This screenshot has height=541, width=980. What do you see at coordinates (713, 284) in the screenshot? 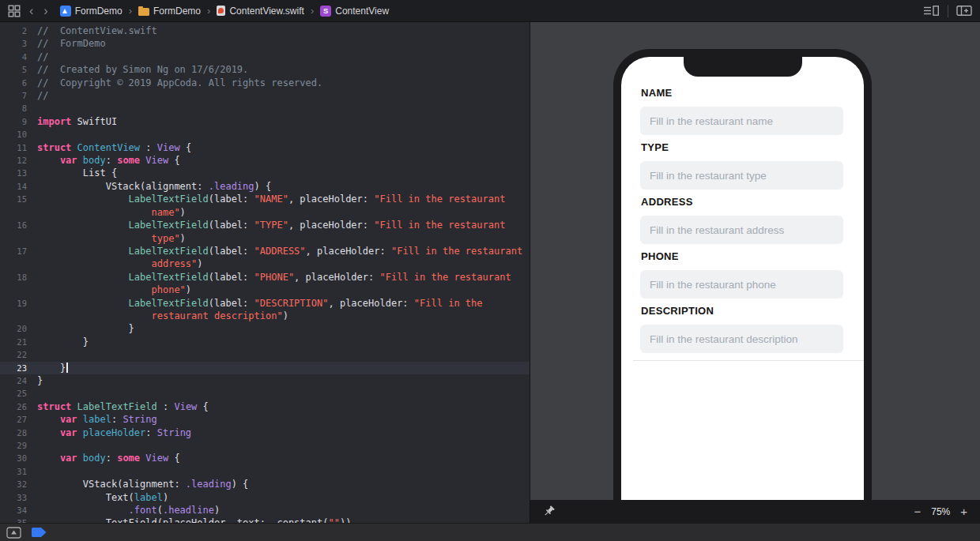
I see `placeholder-text: Fill in the restaurant phone` at bounding box center [713, 284].